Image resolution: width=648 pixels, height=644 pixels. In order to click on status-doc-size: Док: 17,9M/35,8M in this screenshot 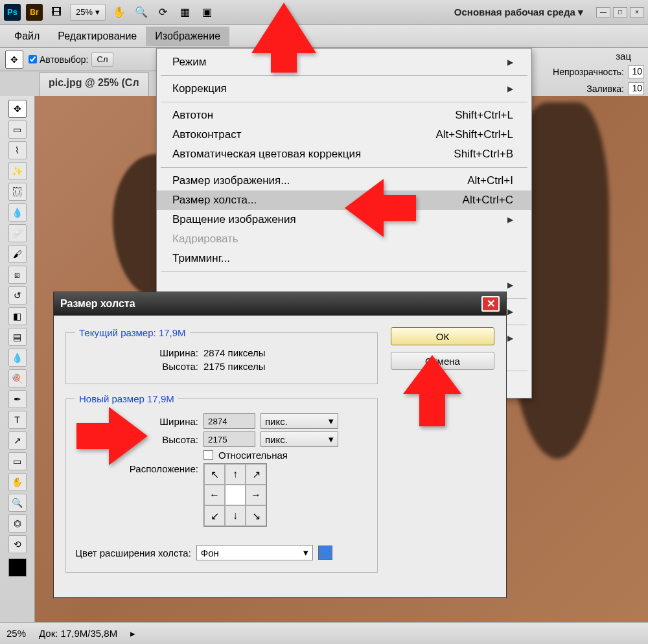, I will do `click(78, 634)`.